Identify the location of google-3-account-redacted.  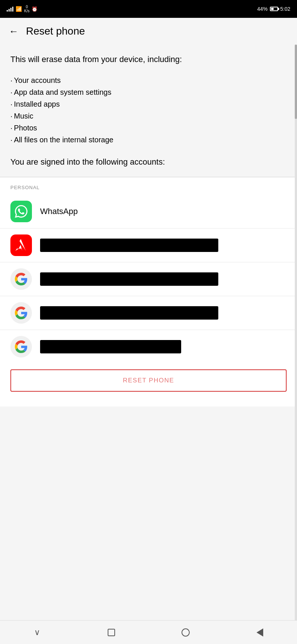
(111, 347).